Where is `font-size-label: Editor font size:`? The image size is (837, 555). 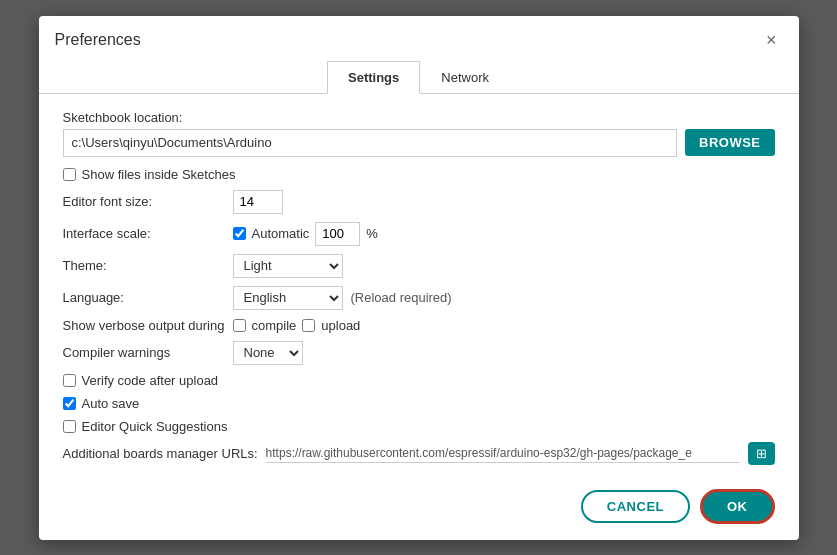
font-size-label: Editor font size: is located at coordinates (148, 202).